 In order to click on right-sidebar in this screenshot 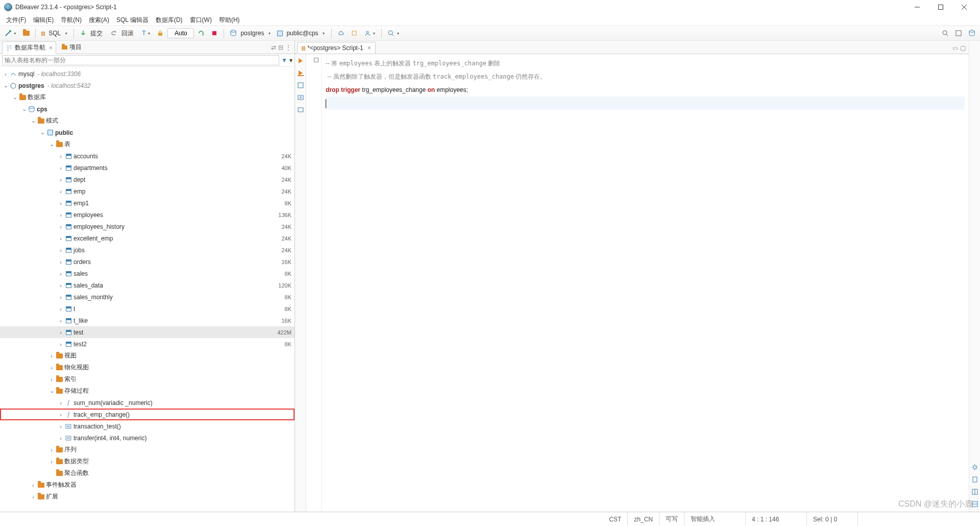, I will do `click(974, 276)`.